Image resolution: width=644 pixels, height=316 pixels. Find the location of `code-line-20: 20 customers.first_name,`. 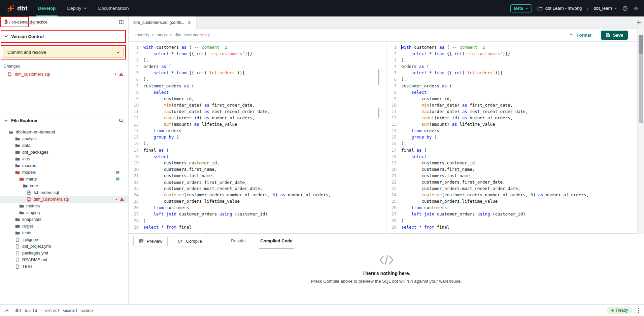

code-line-20: 20 customers.first_name, is located at coordinates (512, 169).